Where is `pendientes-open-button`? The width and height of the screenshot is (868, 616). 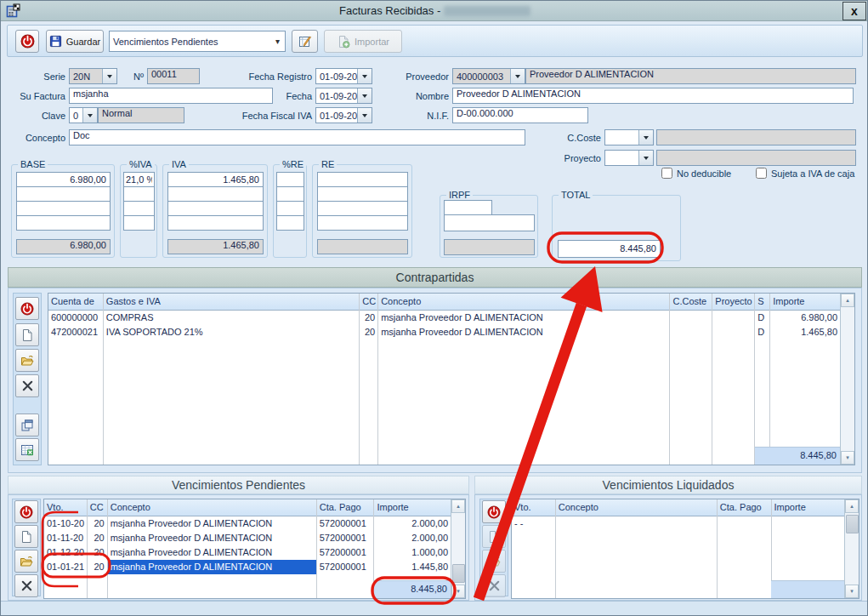 pendientes-open-button is located at coordinates (26, 562).